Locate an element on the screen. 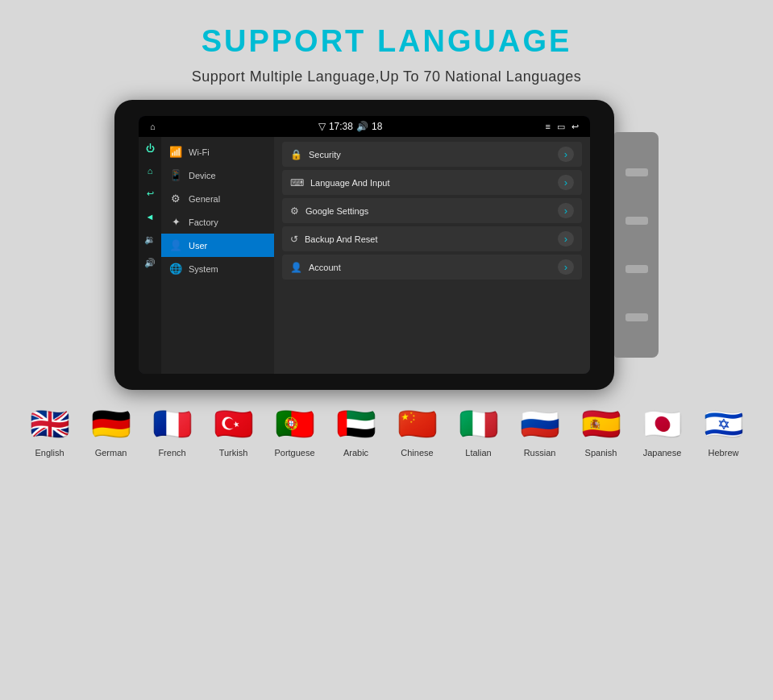 This screenshot has width=773, height=700. flag-label-japanese: Japanese is located at coordinates (663, 453).